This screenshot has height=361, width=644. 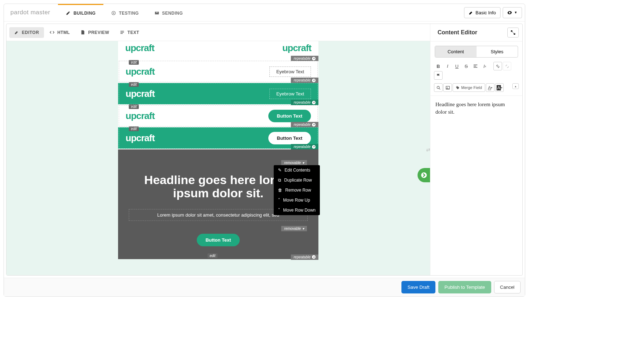 I want to click on tool-html-label: HTML, so click(x=64, y=33).